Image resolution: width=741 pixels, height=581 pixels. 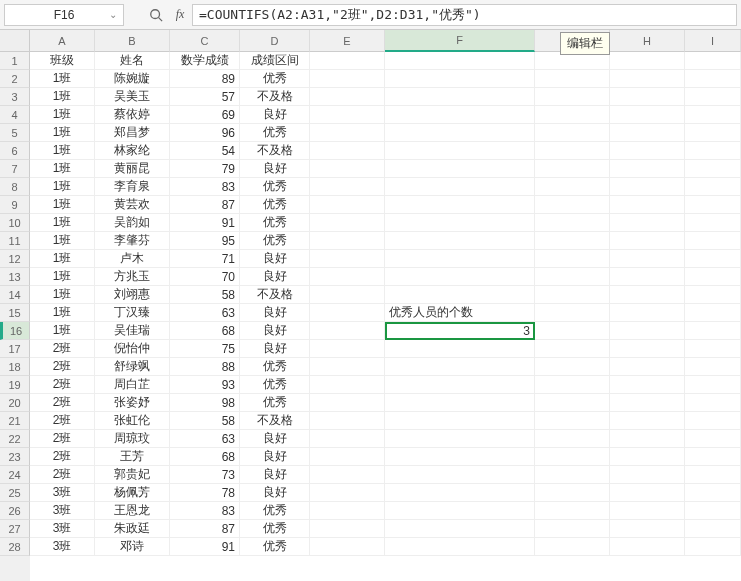 What do you see at coordinates (132, 151) in the screenshot?
I see `cell-B6: 林家纶` at bounding box center [132, 151].